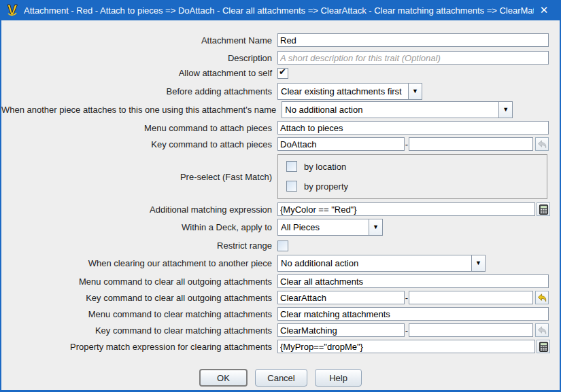 Image resolution: width=561 pixels, height=392 pixels. Describe the element at coordinates (139, 264) in the screenshot. I see `on-clear-label: When clearing our attachment to another …` at that location.